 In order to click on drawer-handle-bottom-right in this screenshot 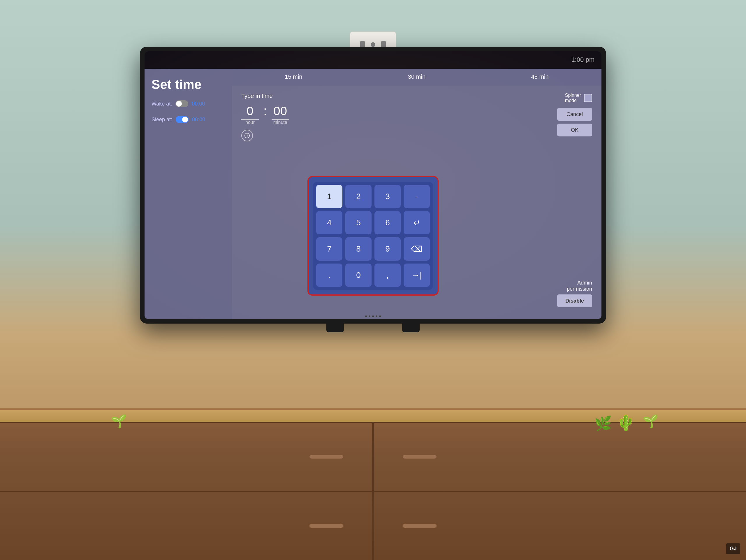, I will do `click(420, 526)`.